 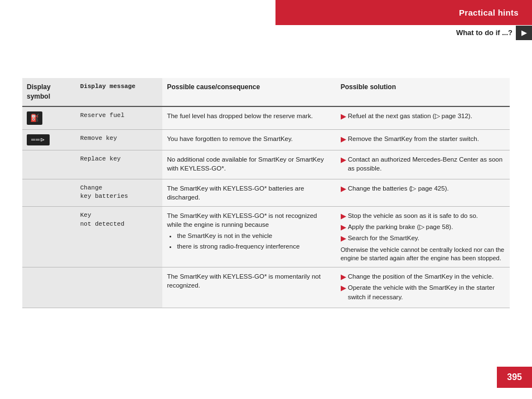 I want to click on header-solution: Possible solution, so click(x=423, y=93).